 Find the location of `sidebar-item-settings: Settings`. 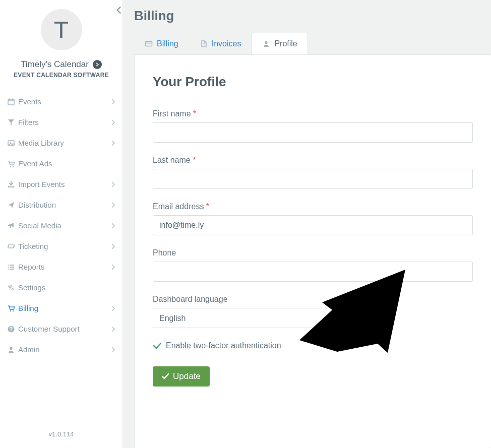

sidebar-item-settings: Settings is located at coordinates (62, 287).